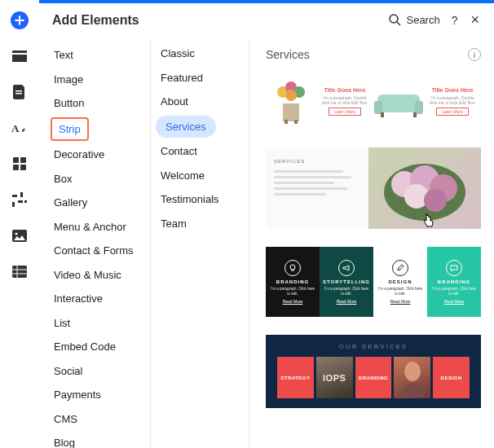 The image size is (494, 448). Describe the element at coordinates (20, 92) in the screenshot. I see `page-icon` at that location.